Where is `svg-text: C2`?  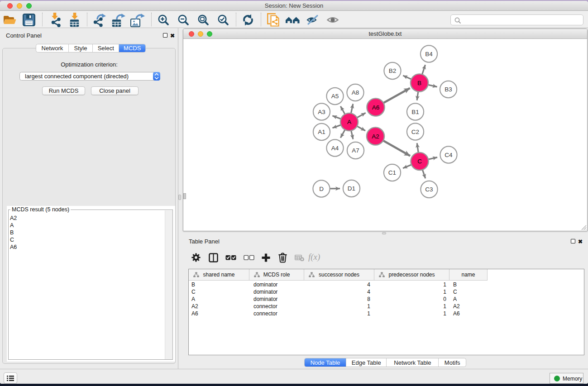
svg-text: C2 is located at coordinates (416, 132).